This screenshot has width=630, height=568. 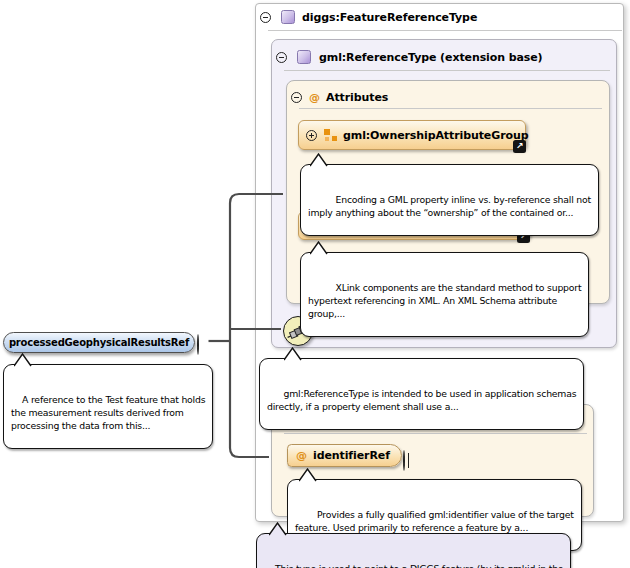 I want to click on association-group-tooltip-text: XLink components are the standard method…, so click(x=444, y=300).